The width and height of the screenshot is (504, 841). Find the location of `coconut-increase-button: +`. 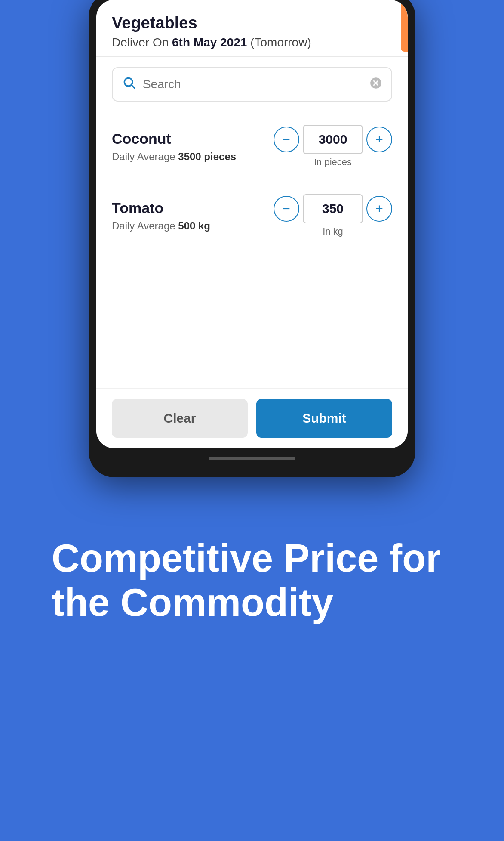

coconut-increase-button: + is located at coordinates (379, 139).